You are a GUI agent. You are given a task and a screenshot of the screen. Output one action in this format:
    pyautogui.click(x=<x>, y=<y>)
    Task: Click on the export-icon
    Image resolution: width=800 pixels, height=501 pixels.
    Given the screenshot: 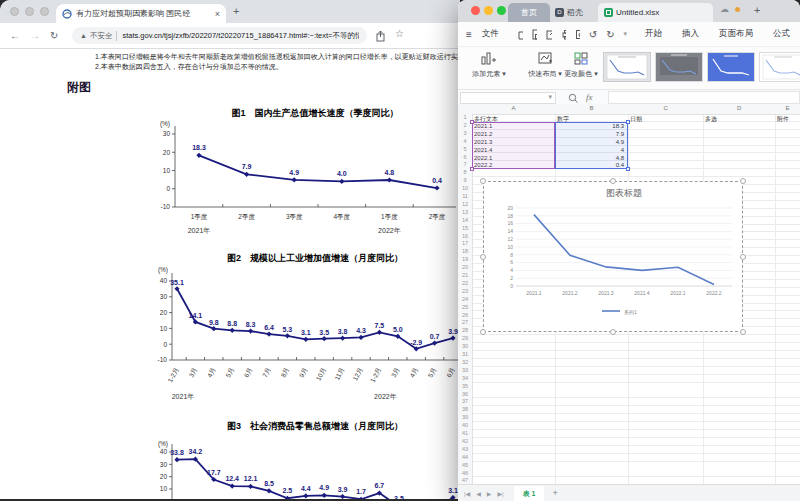 What is the action you would take?
    pyautogui.click(x=548, y=34)
    